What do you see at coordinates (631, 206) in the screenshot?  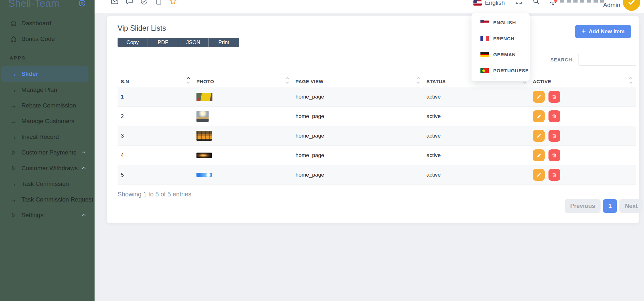 I see `next-page-button: Next` at bounding box center [631, 206].